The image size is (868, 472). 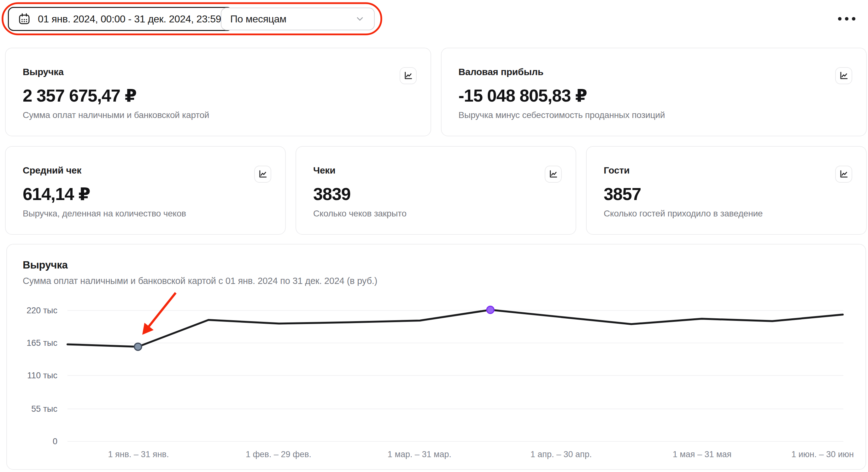 I want to click on date-range-picker: 01 янв. 2024, 00:00 - 31 дек. 2024, 23:5…, so click(x=120, y=19).